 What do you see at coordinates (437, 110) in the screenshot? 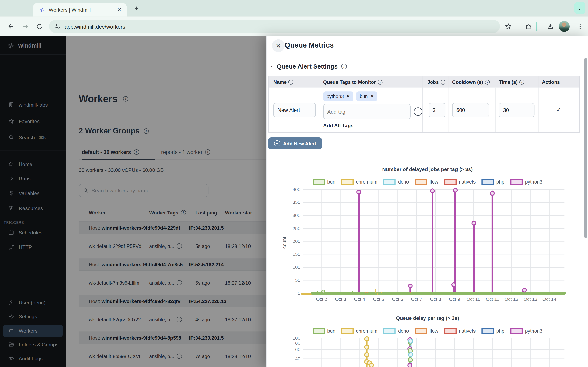
I see `jobs-input` at bounding box center [437, 110].